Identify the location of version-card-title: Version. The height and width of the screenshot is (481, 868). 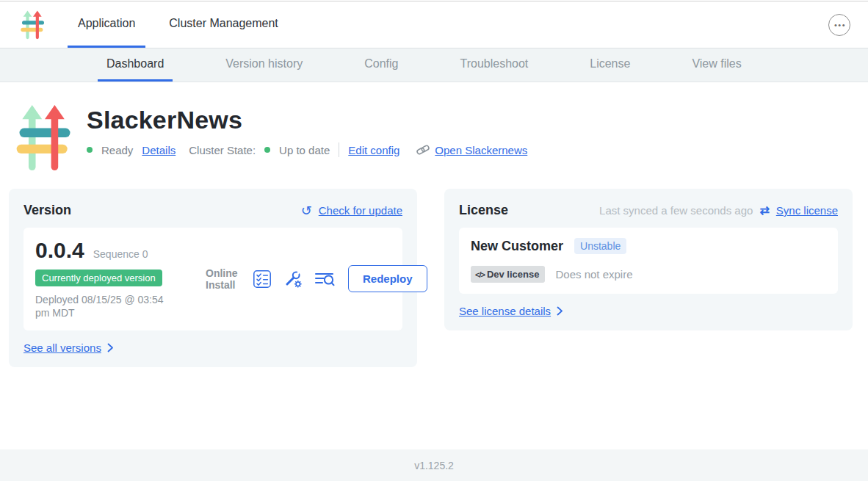
(47, 210).